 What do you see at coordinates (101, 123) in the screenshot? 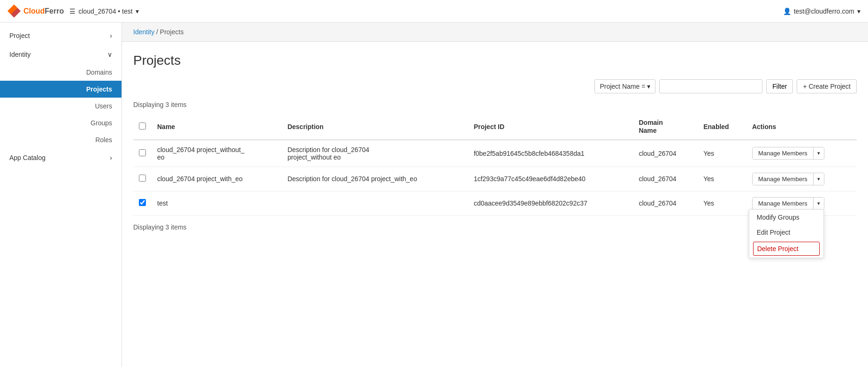
I see `sidebar-subitem-groups-label: Groups` at bounding box center [101, 123].